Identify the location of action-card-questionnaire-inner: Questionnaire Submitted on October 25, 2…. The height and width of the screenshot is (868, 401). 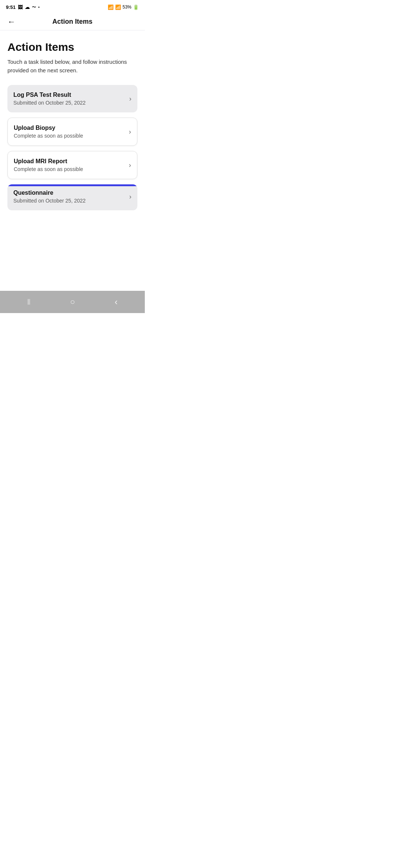
(72, 194).